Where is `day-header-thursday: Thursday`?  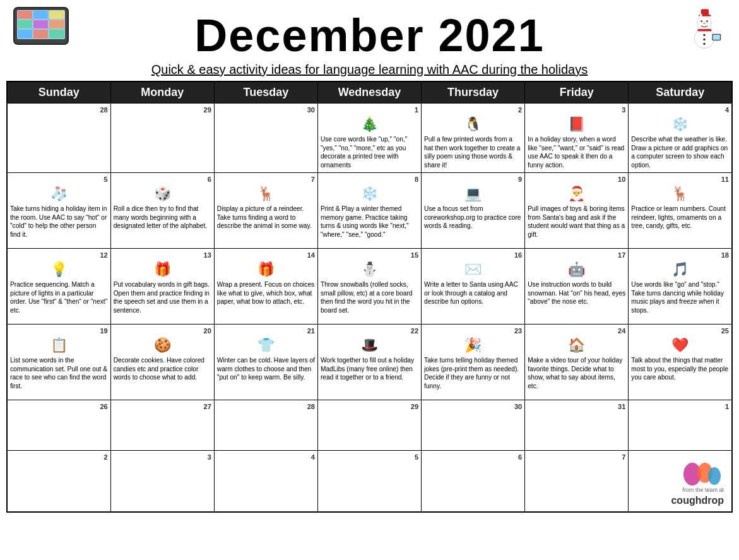
day-header-thursday: Thursday is located at coordinates (473, 92).